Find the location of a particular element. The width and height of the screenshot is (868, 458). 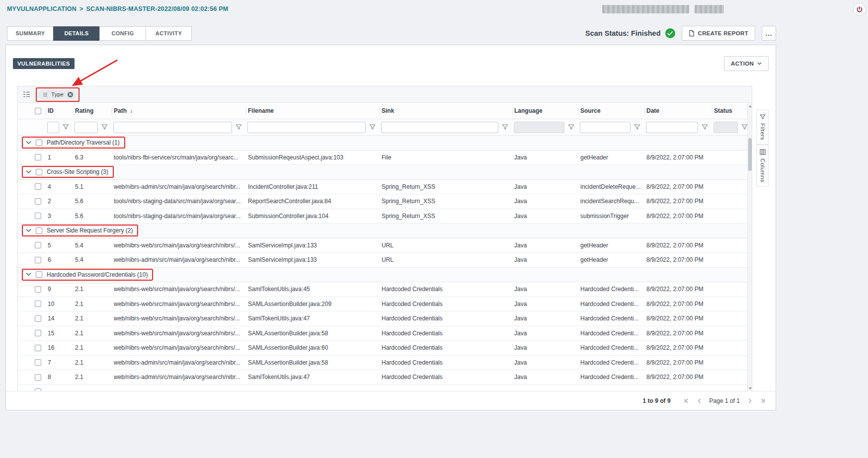

filter-menu-icon-path is located at coordinates (238, 127).